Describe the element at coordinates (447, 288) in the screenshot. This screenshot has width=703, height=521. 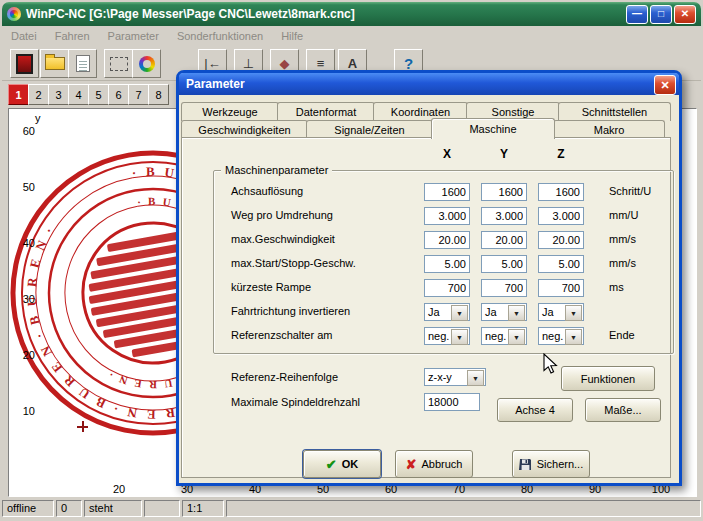
I see `input-rampe-x` at that location.